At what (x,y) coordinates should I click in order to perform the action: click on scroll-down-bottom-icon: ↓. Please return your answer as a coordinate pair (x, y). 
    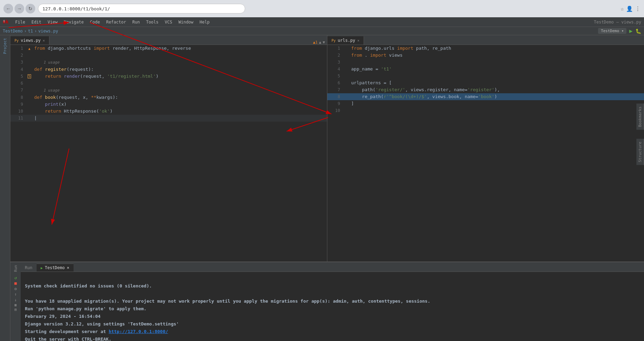
    Looking at the image, I should click on (15, 300).